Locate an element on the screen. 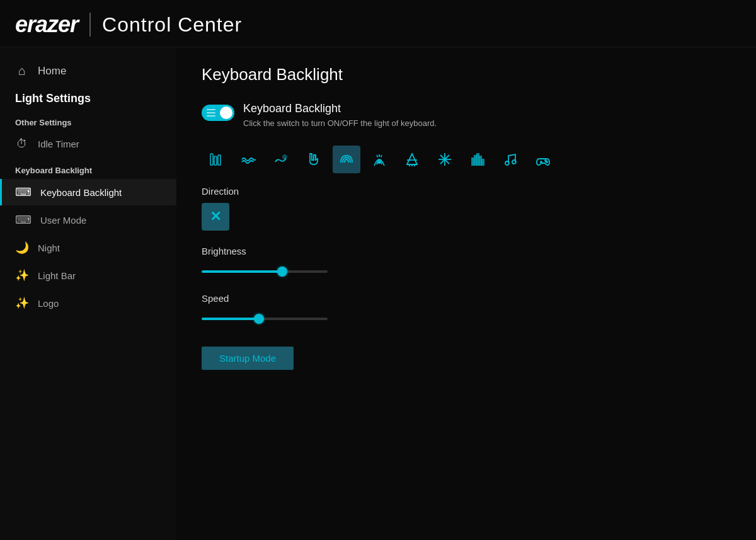 Image resolution: width=756 pixels, height=540 pixels. sidebar-item-idle-timer: ⏱ Idle Timer is located at coordinates (88, 144).